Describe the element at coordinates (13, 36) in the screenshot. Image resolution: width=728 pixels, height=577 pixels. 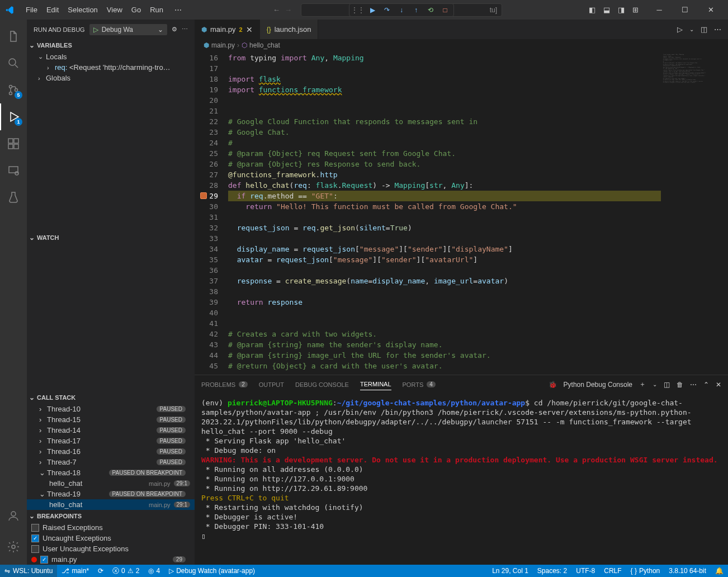
I see `activity-explorer` at that location.